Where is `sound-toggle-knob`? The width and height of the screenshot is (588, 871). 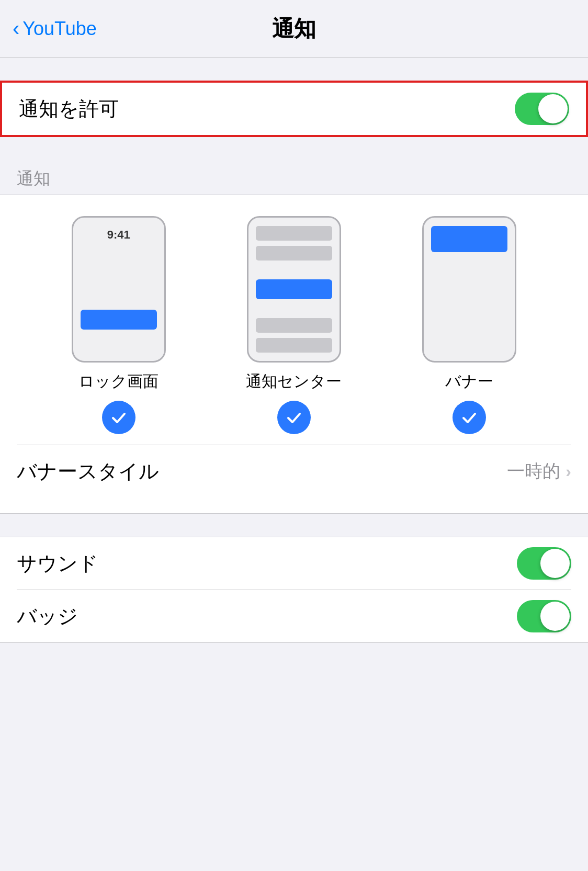
sound-toggle-knob is located at coordinates (555, 563).